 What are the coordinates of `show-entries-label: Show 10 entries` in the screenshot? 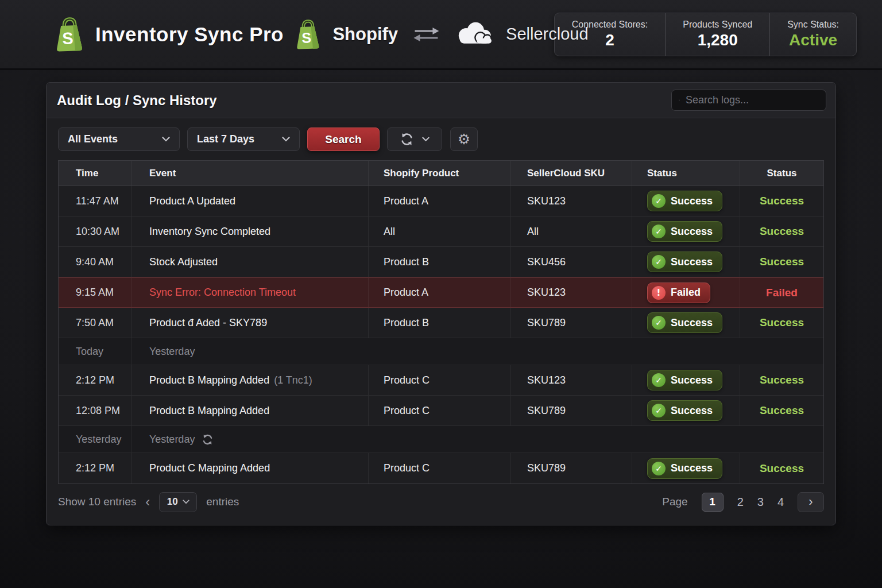 It's located at (97, 502).